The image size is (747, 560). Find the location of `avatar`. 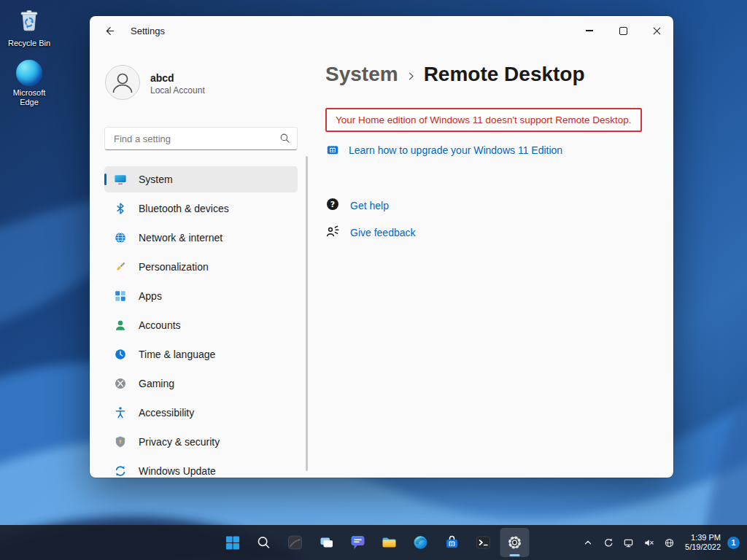

avatar is located at coordinates (123, 84).